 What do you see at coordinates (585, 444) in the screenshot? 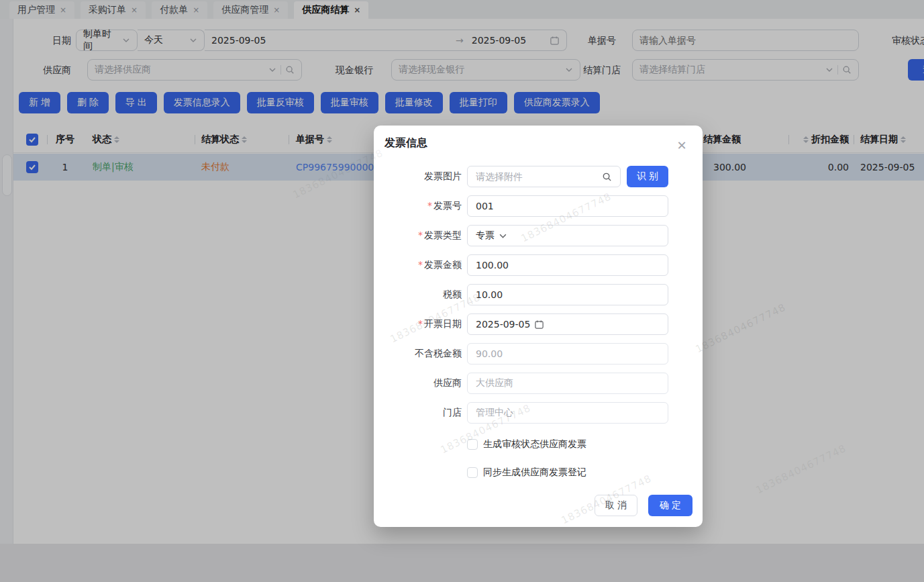
I see `generate-audited-invoice-option: 生成审核状态供应商发票` at bounding box center [585, 444].